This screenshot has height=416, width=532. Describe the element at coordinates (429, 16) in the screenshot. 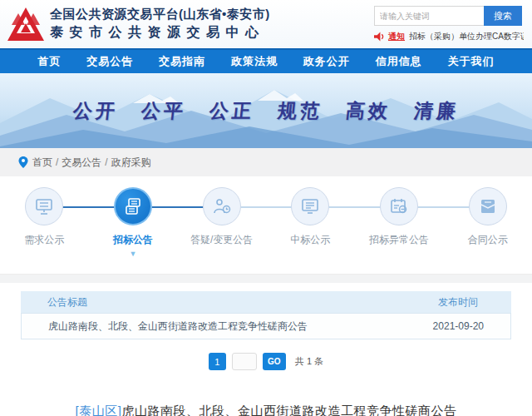

I see `search-input` at that location.